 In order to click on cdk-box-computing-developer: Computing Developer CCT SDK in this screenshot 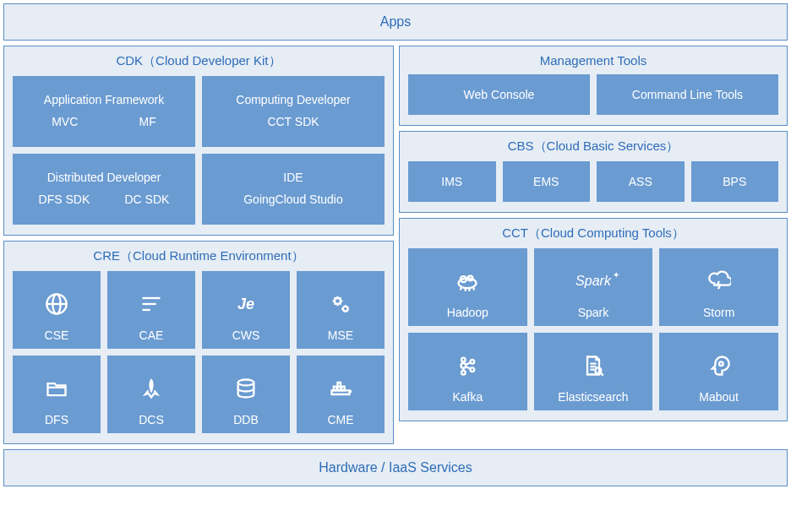, I will do `click(293, 111)`.